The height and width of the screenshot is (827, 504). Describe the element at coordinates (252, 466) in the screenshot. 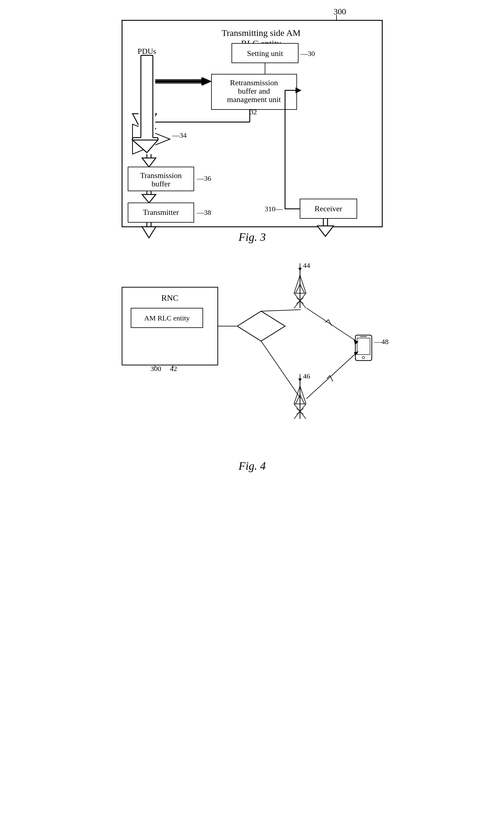

I see `fig4-label: Fig. 4` at that location.